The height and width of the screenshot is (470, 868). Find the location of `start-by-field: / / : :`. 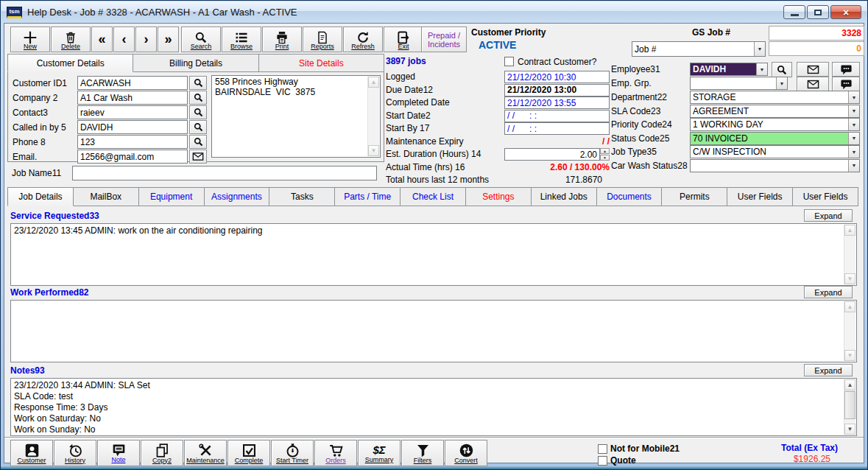

start-by-field: / / : : is located at coordinates (557, 128).